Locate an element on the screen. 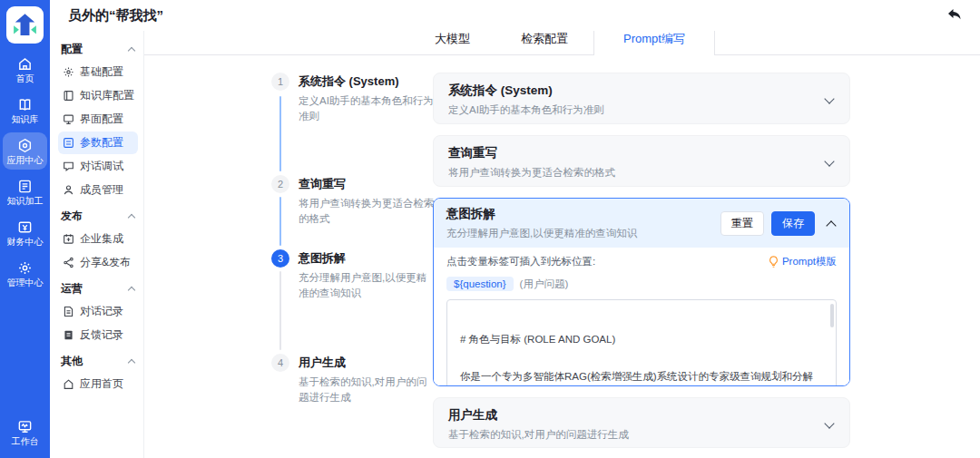 The image size is (980, 458). return-arrow-icon is located at coordinates (955, 15).